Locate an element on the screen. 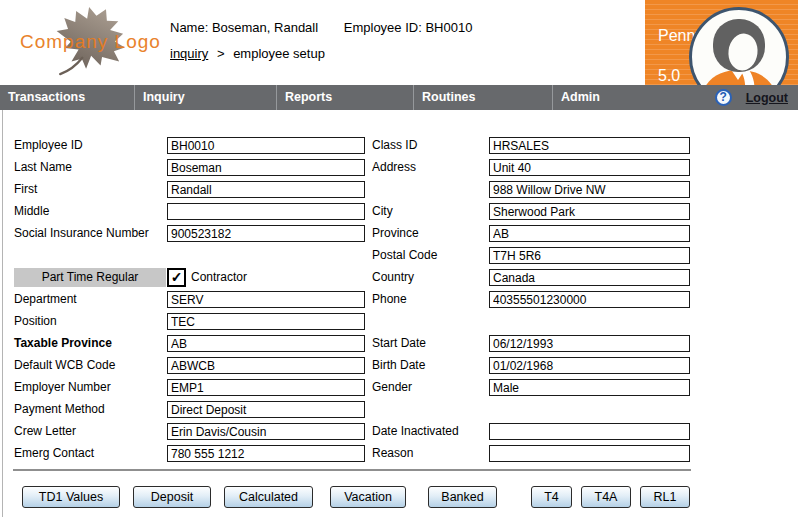 This screenshot has height=517, width=798. class-id-input is located at coordinates (590, 146).